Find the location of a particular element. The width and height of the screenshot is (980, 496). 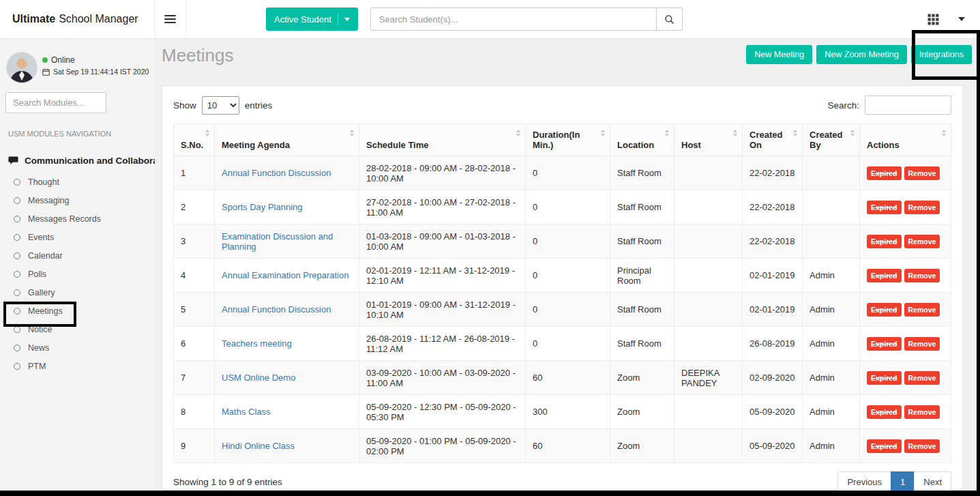

sidebar-item-notice: Notice is located at coordinates (78, 329).